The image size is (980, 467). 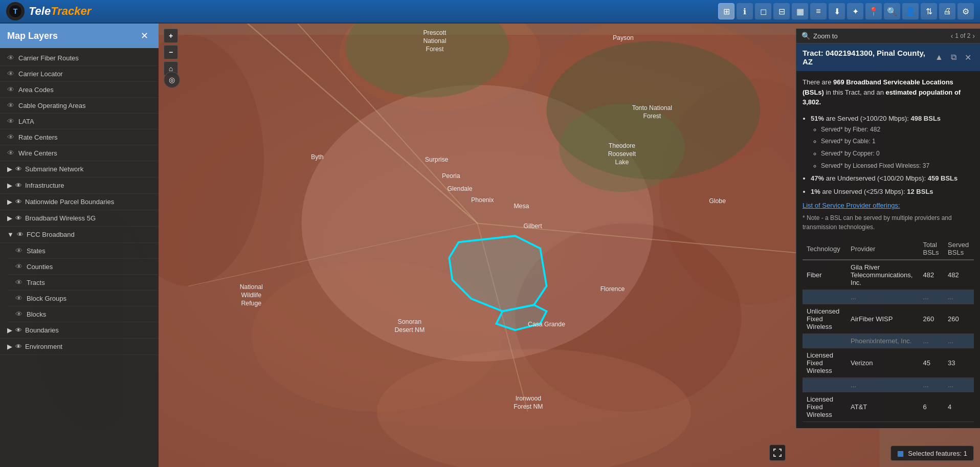 I want to click on zoom-search-icon: 🔍, so click(x=806, y=36).